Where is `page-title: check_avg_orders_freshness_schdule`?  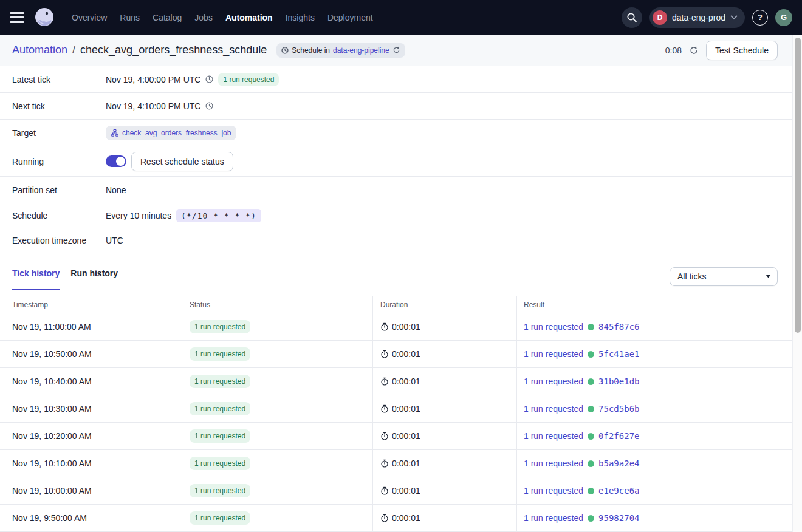
page-title: check_avg_orders_freshness_schdule is located at coordinates (174, 50).